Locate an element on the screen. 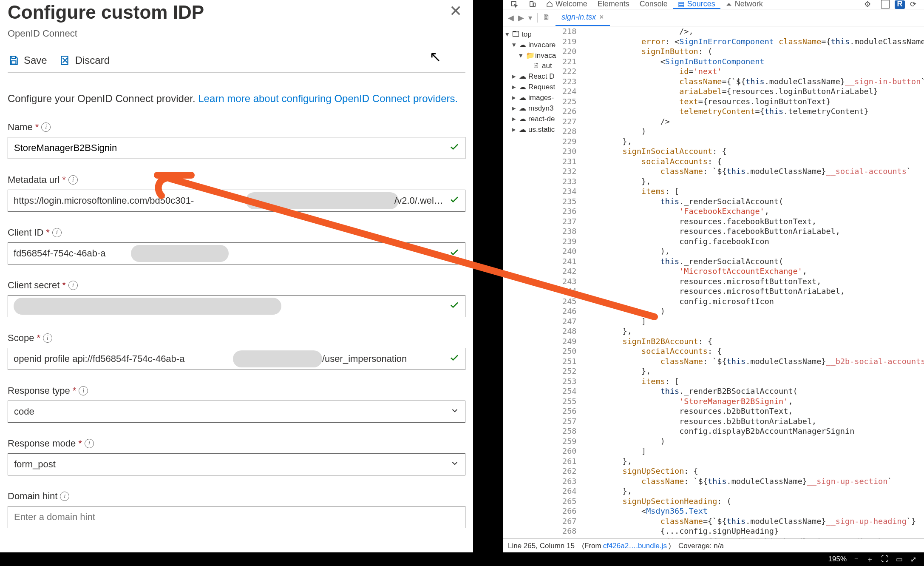  file-tree: ▾🗔top▾☁invacare▾📁invaca🗎aut▸☁React D▸☁Re… is located at coordinates (533, 282).